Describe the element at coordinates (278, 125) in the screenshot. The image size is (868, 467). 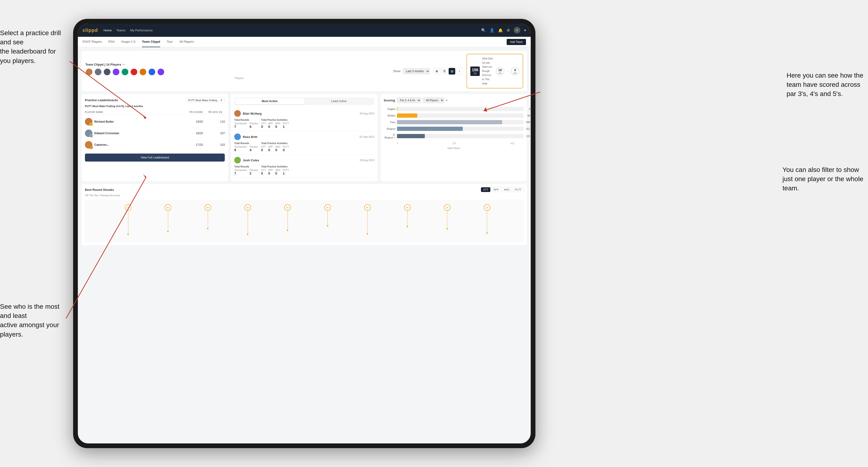
I see `arg-stat-1: ARG 0` at that location.